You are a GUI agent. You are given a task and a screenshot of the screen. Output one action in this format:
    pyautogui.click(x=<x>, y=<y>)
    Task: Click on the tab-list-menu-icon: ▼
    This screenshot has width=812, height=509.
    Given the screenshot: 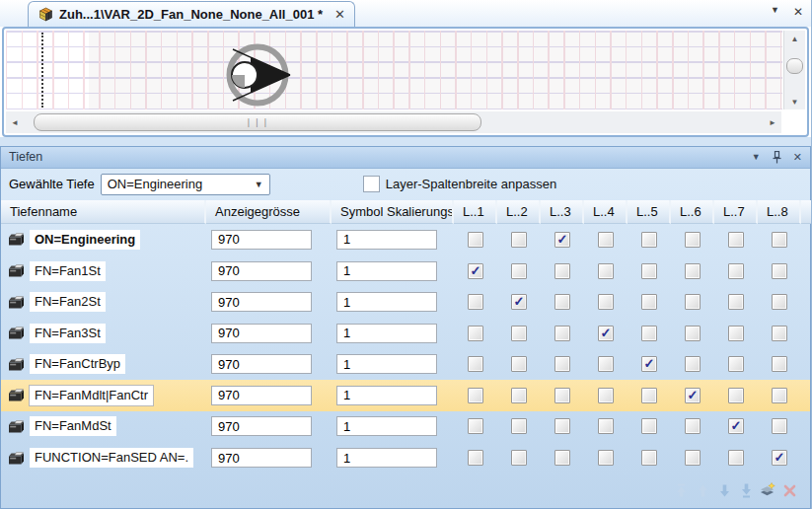 What is the action you would take?
    pyautogui.click(x=775, y=12)
    